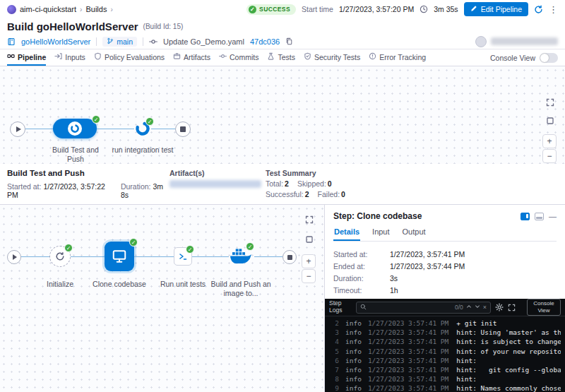 This screenshot has height=392, width=565. What do you see at coordinates (394, 278) in the screenshot?
I see `detail-value: 3s` at bounding box center [394, 278].